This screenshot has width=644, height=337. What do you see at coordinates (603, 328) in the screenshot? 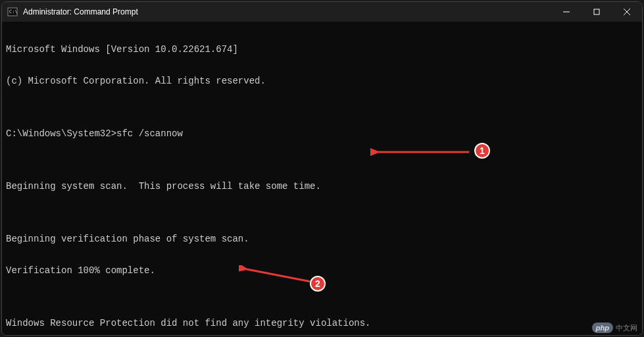
I see `watermark-logo: php` at bounding box center [603, 328].